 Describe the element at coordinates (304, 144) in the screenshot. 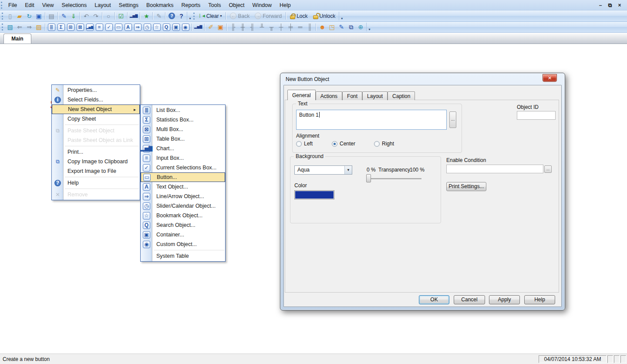

I see `alignment-left-radio: Left` at that location.